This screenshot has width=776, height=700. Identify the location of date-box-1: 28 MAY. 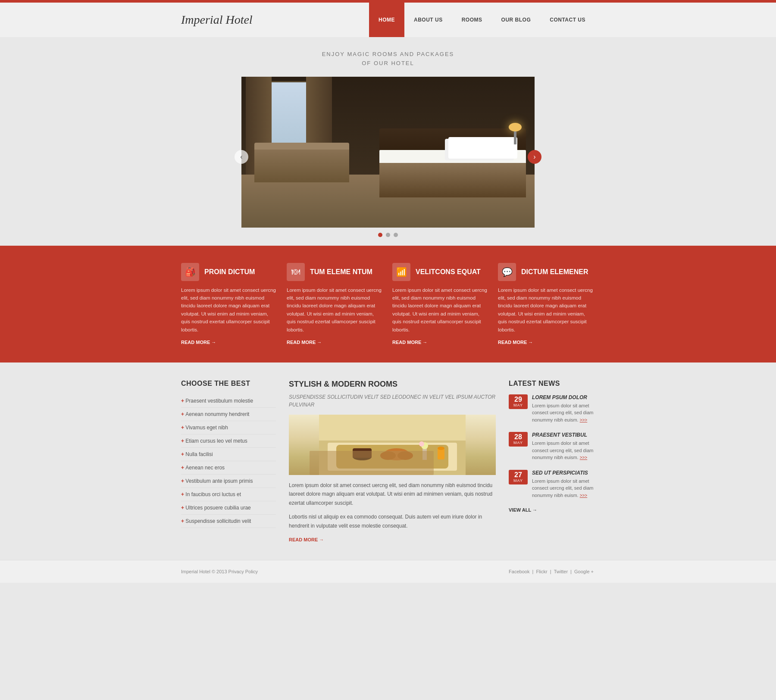
(518, 439).